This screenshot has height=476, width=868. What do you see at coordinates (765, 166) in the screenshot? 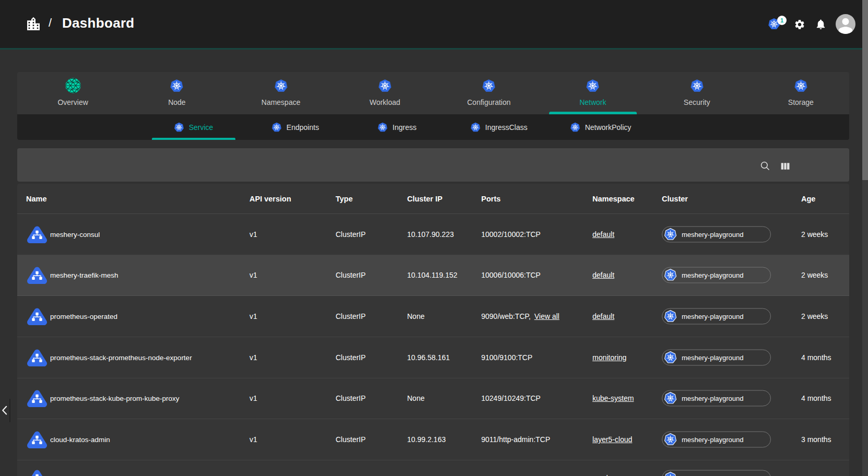
I see `search-icon` at bounding box center [765, 166].